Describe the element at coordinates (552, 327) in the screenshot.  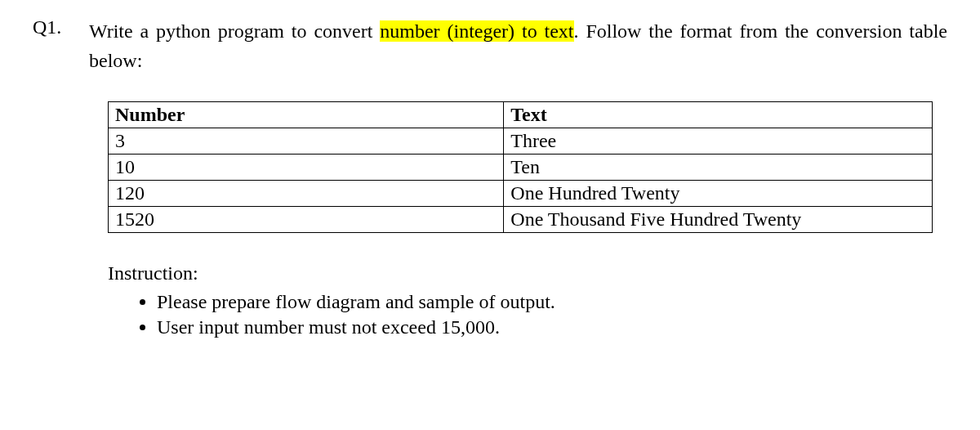
I see `list-item: User input number must not exceed 15,000…` at that location.